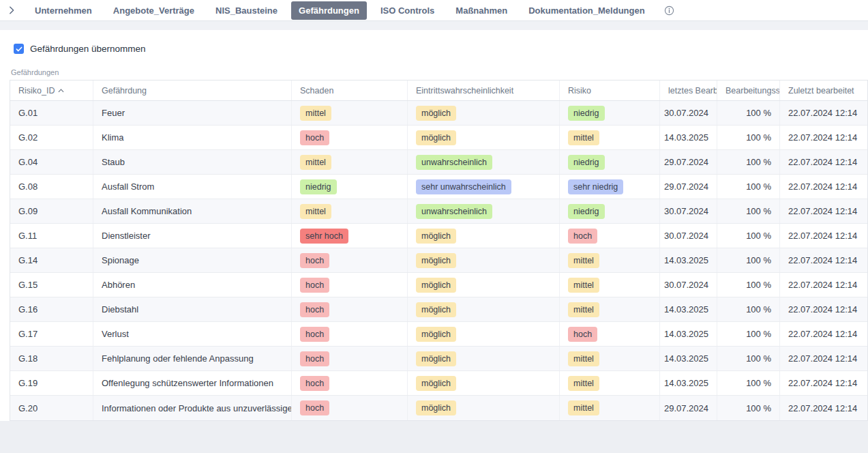 The width and height of the screenshot is (868, 453). What do you see at coordinates (52, 162) in the screenshot?
I see `risiko-id-cell: G.04` at bounding box center [52, 162].